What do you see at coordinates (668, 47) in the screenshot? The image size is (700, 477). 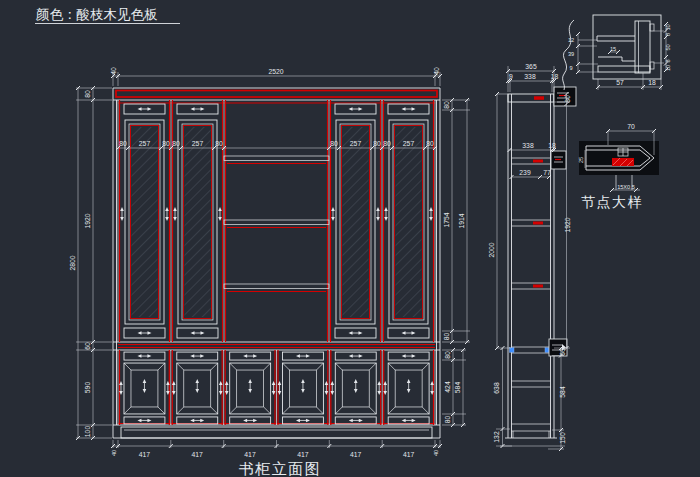 I see `corner-dim: 50` at bounding box center [668, 47].